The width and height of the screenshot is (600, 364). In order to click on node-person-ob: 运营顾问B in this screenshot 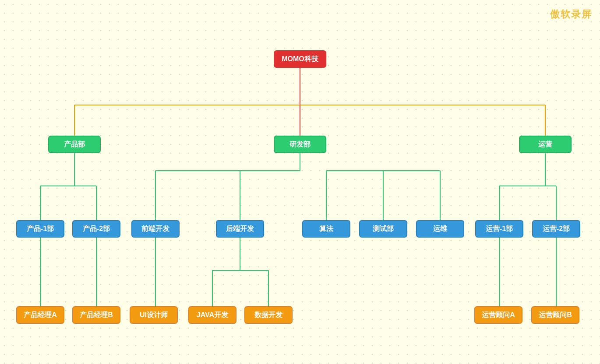, I will do `click(555, 315)`.